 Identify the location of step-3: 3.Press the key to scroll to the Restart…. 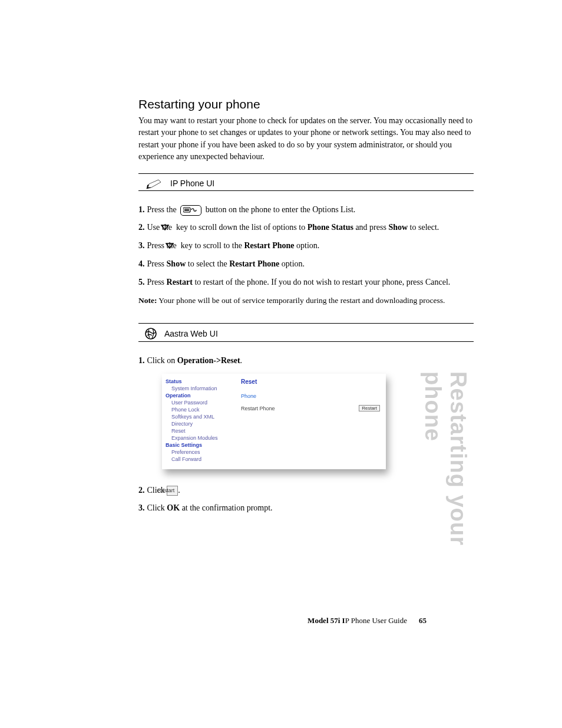
(306, 246).